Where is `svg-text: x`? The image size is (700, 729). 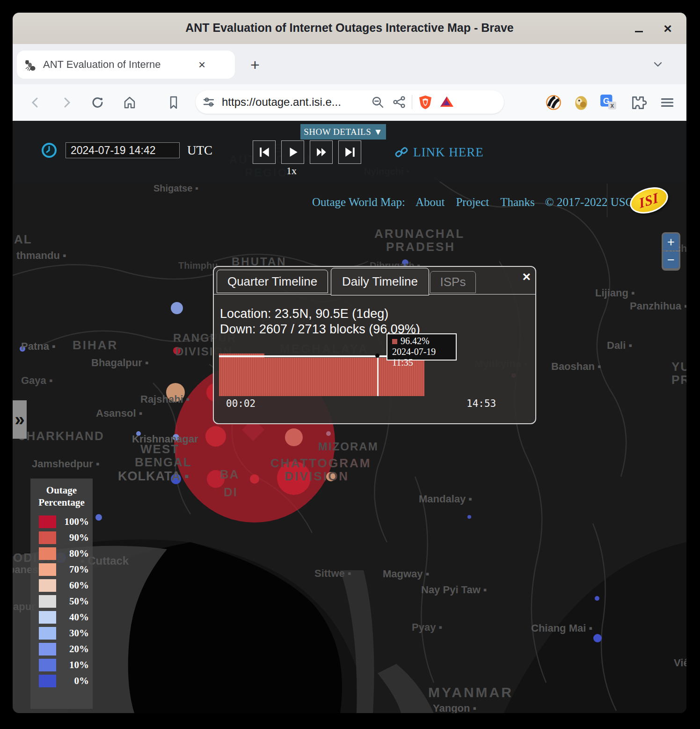 svg-text: x is located at coordinates (612, 106).